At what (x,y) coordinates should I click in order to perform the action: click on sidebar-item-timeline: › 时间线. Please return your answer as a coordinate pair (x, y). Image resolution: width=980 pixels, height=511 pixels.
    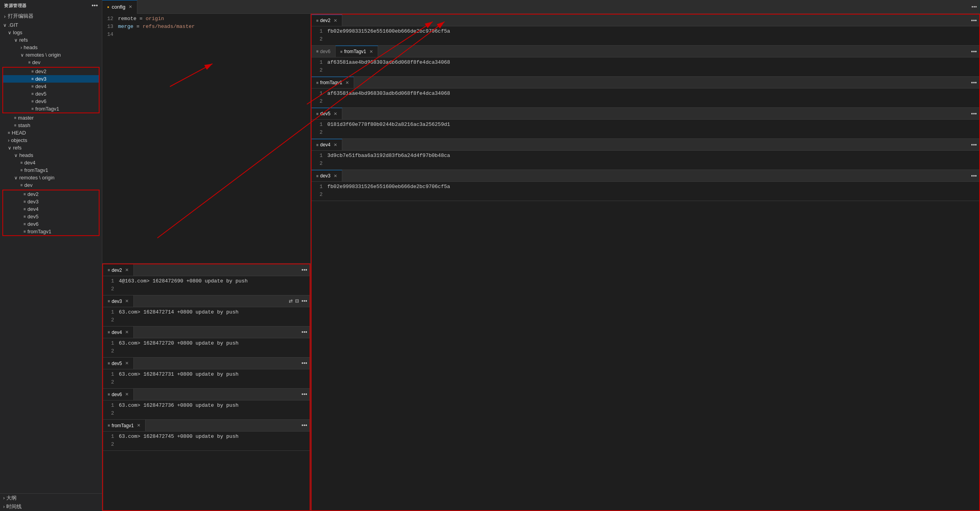
    Looking at the image, I should click on (51, 507).